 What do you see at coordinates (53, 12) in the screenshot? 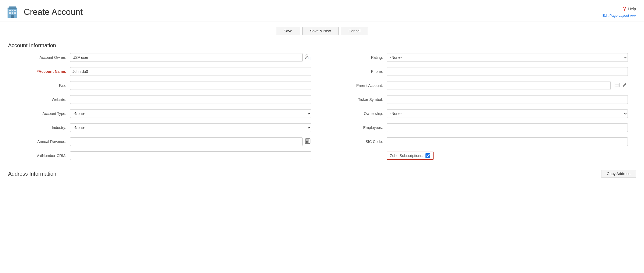
I see `page-title: Create Account` at bounding box center [53, 12].